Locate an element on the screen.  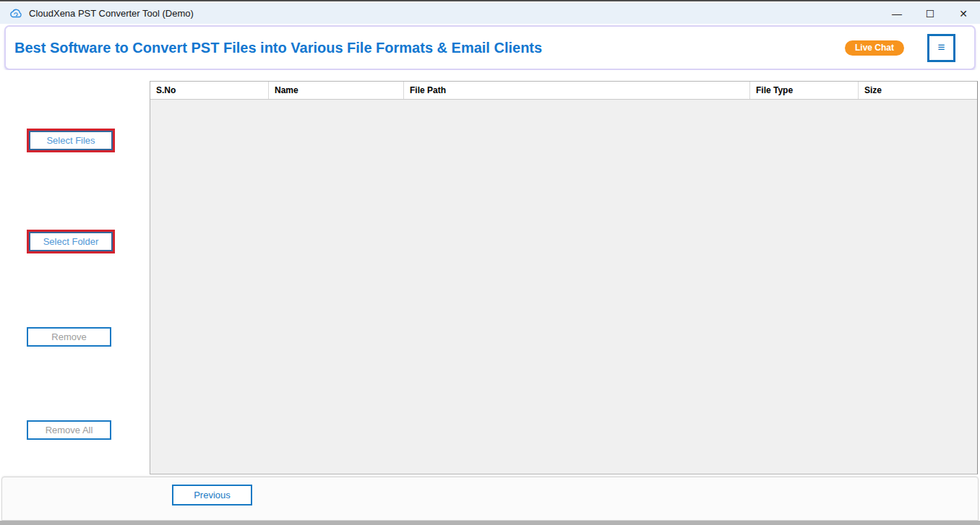
window-title: CloudXena PST Converter Tool (Demo) is located at coordinates (111, 13).